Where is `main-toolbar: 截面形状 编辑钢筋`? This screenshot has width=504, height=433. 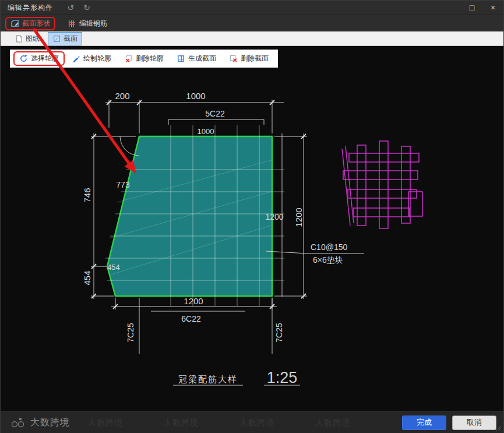 main-toolbar: 截面形状 编辑钢筋 is located at coordinates (252, 23).